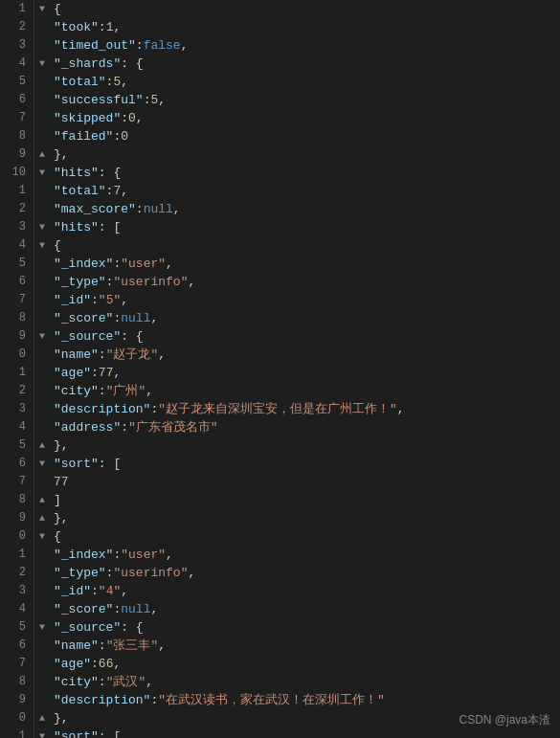 The image size is (560, 738). I want to click on code-line: "_id" : "5",, so click(306, 301).